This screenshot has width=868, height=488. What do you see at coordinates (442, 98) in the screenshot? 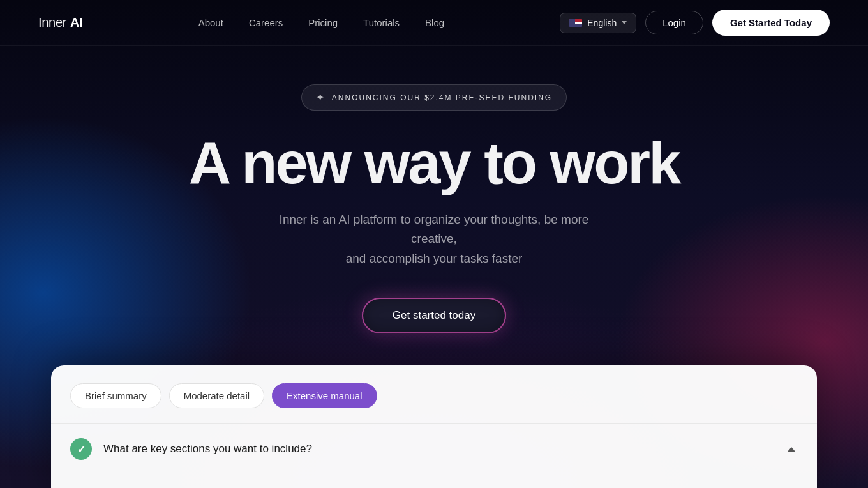
I see `badge-text: ANNOUNCING OUR $2.4M PRE-SEED FUNDING` at bounding box center [442, 98].